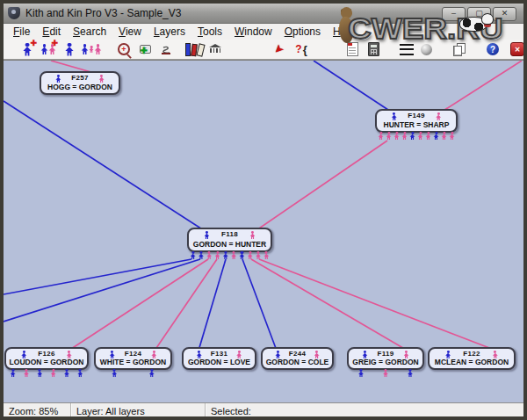 This screenshot has width=527, height=420. Describe the element at coordinates (27, 49) in the screenshot. I see `add-person-icon: ✚` at that location.